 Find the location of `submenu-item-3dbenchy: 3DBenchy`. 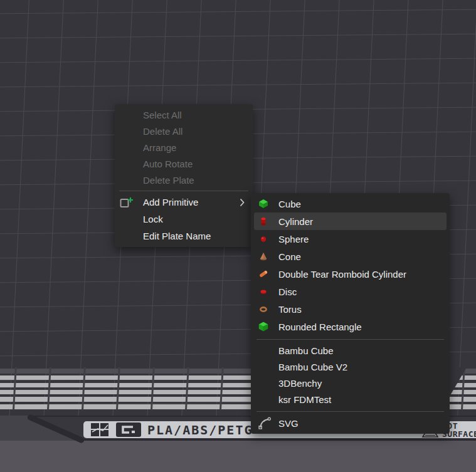

submenu-item-3dbenchy: 3DBenchy is located at coordinates (350, 383).